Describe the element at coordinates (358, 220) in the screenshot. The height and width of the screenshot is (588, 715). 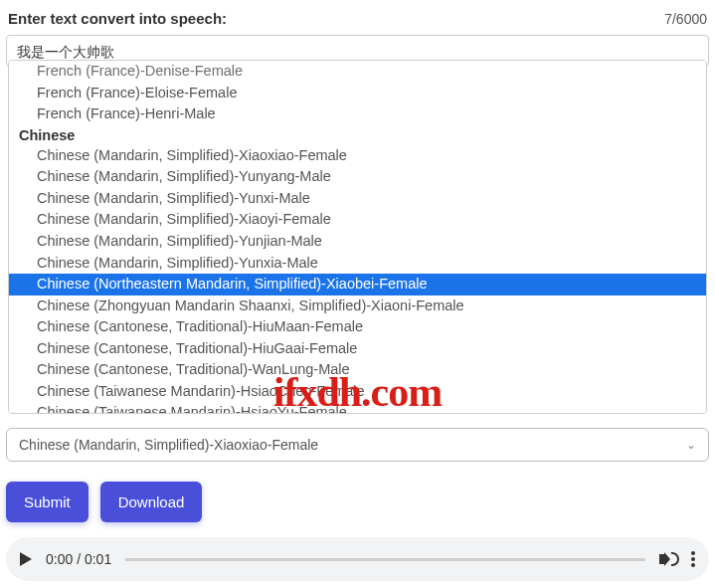
I see `list-item: Chinese (Mandarin, Simplified)-Xiaoyi-Fe…` at that location.